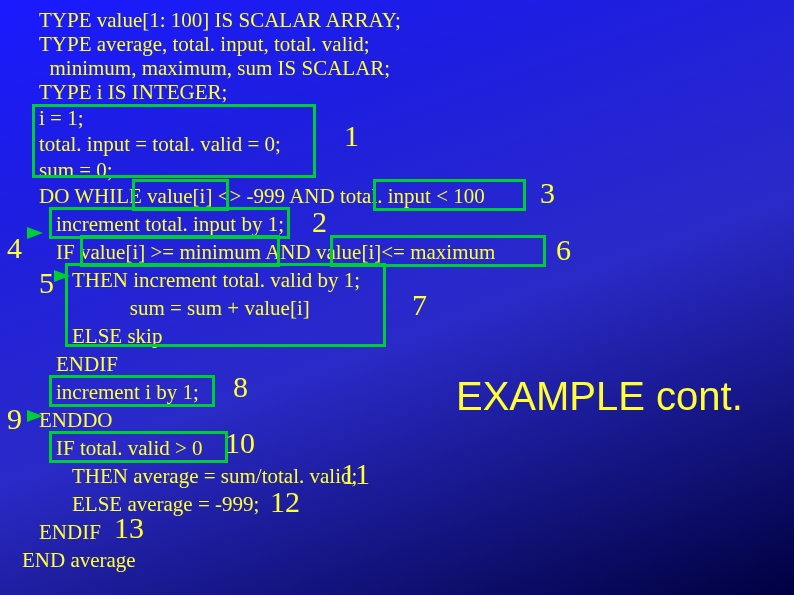 This screenshot has height=595, width=794. I want to click on code-line-2: TYPE average, total. input, total. valid…, so click(204, 44).